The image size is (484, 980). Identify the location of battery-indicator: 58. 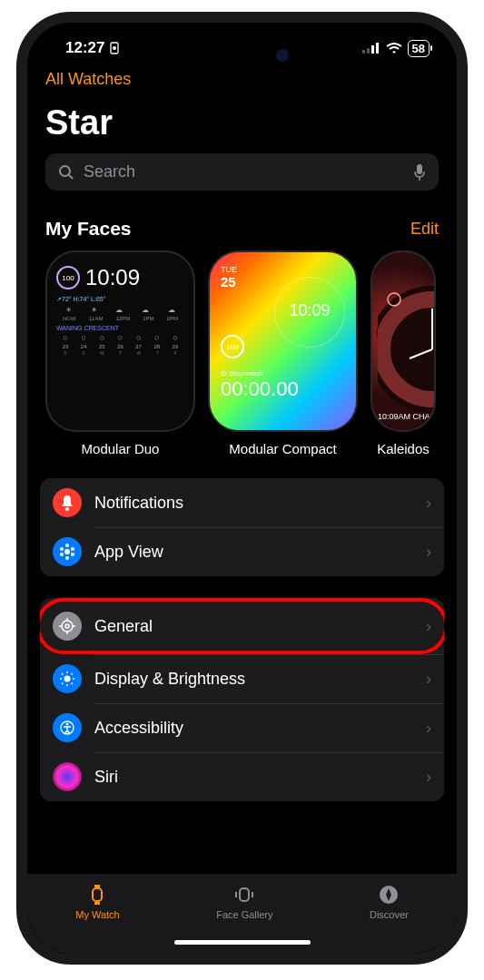
(419, 49).